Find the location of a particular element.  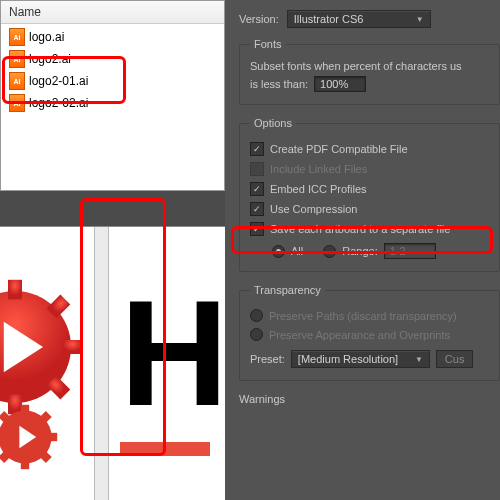

save-artboards-checkbox: Save each artboard to a separate file is located at coordinates (370, 229).